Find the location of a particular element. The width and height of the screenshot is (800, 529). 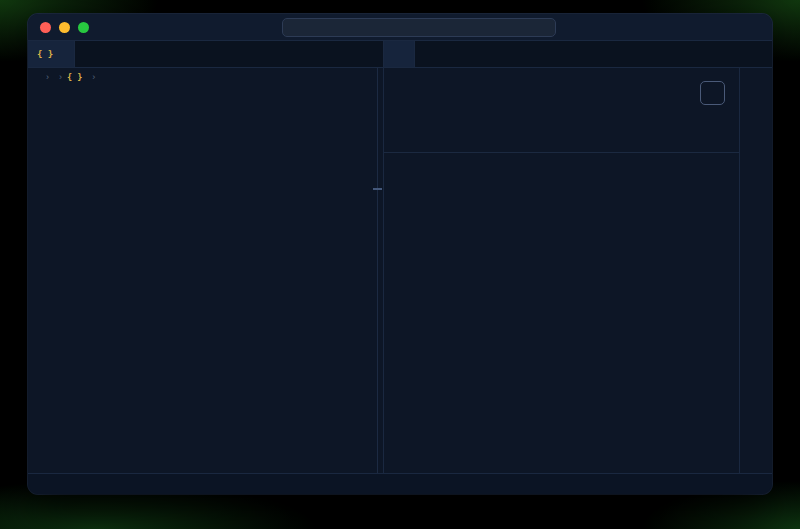

overview-ruler-marker is located at coordinates (378, 189).